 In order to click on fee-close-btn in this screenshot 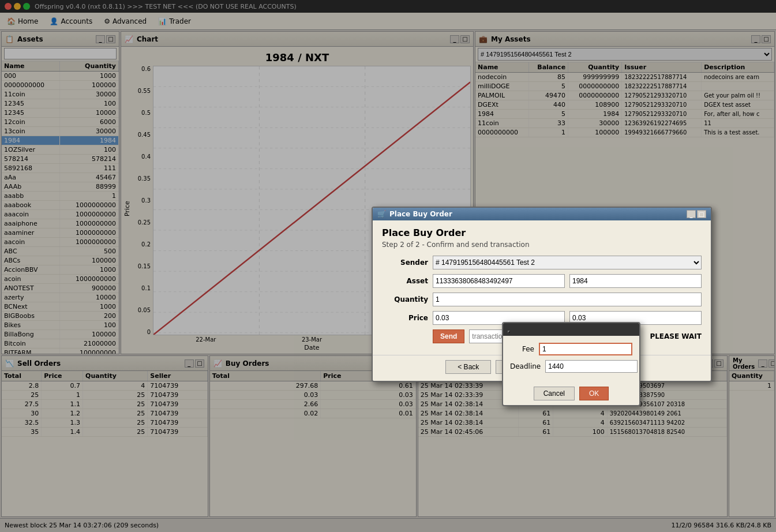, I will do `click(509, 332)`.